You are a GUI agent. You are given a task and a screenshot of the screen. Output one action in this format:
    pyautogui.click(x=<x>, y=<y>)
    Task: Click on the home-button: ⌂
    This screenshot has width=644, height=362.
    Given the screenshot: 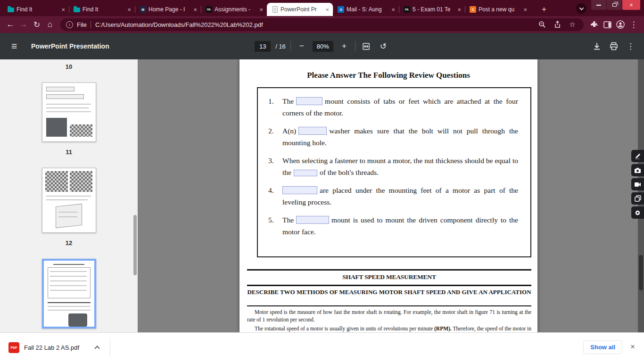 What is the action you would take?
    pyautogui.click(x=50, y=25)
    